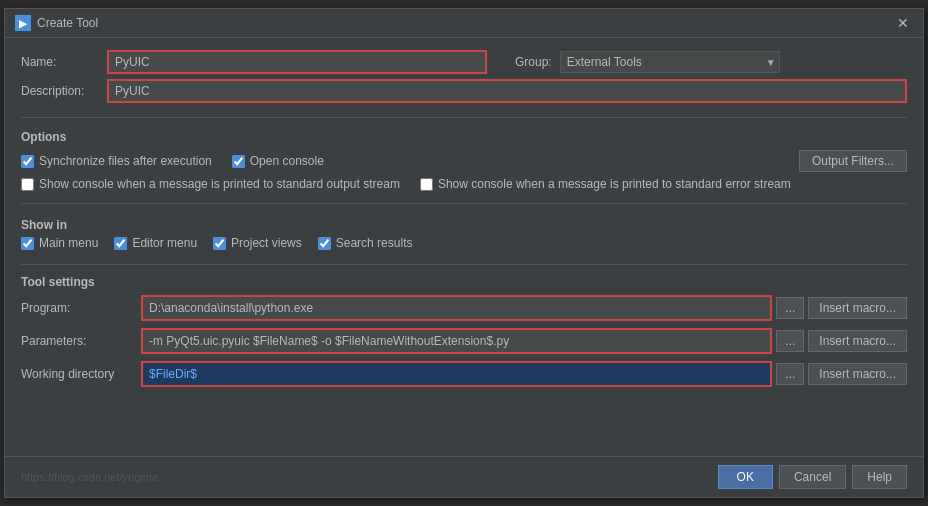 This screenshot has width=928, height=506. What do you see at coordinates (266, 243) in the screenshot?
I see `project-views-label: Project views` at bounding box center [266, 243].